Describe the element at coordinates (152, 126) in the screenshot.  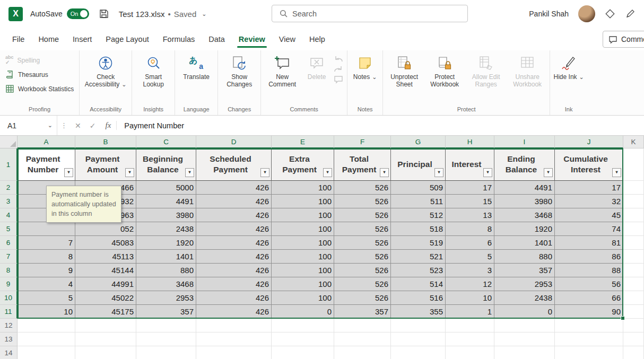
I see `formula-input: Payment Number` at that location.